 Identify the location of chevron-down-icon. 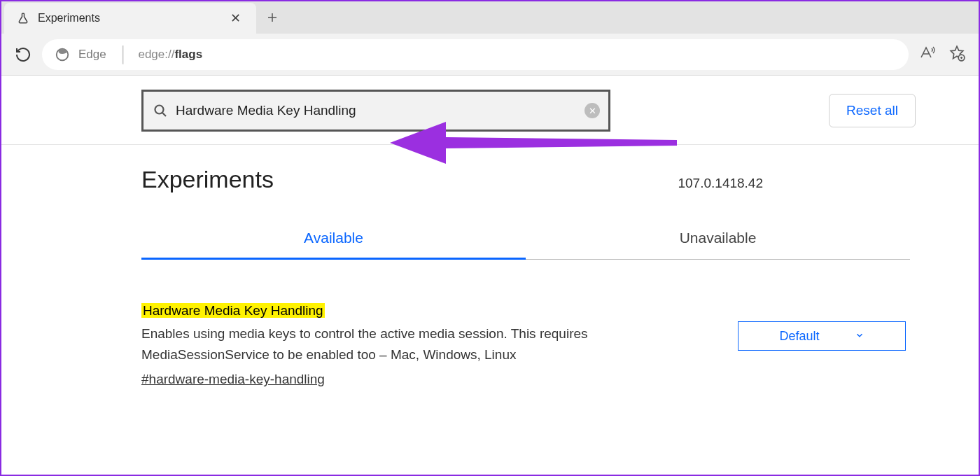
(860, 336).